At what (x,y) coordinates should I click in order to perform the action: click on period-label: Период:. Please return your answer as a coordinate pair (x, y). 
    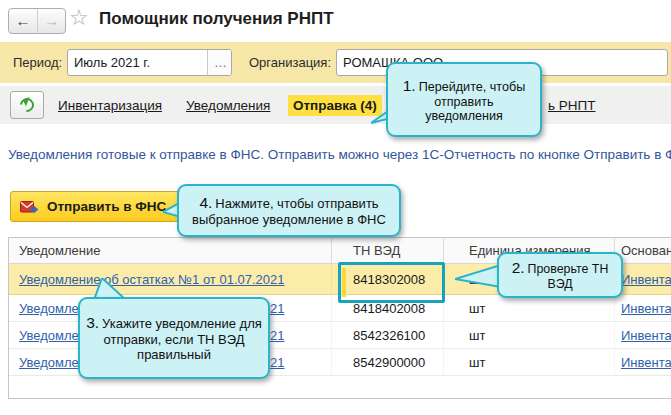
    Looking at the image, I should click on (38, 62).